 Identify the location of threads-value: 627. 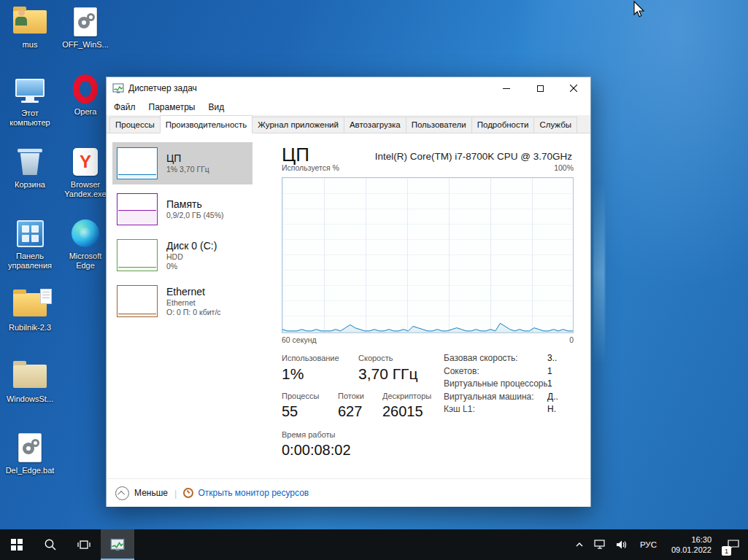
(350, 411).